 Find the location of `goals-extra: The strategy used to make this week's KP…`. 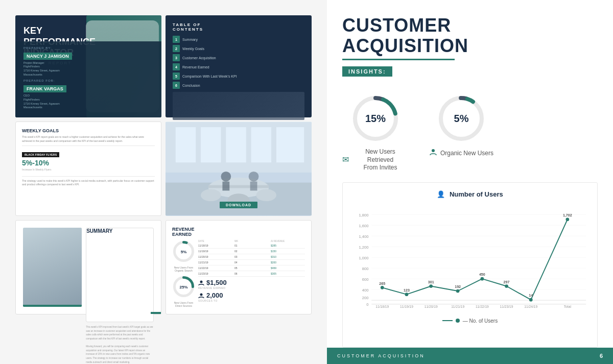

goals-extra: The strategy used to make this week's KP… is located at coordinates (88, 183).